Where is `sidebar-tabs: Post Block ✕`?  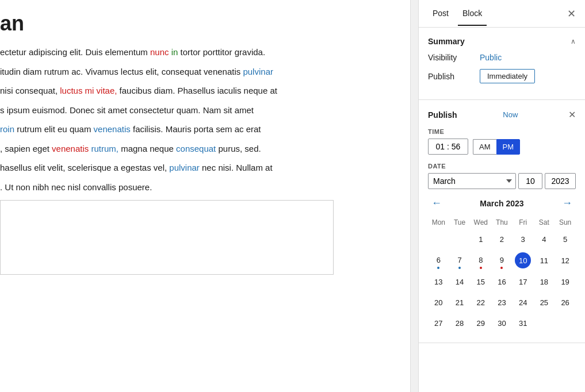
sidebar-tabs: Post Block ✕ is located at coordinates (502, 14).